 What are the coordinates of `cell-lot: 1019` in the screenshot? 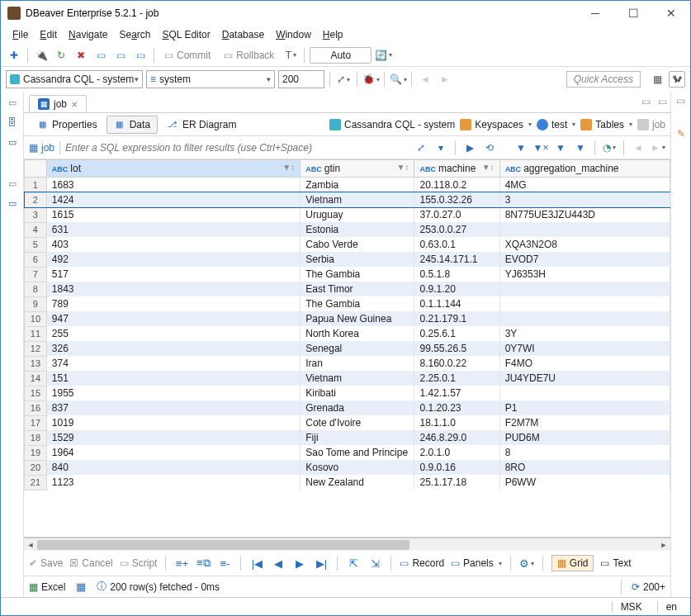 It's located at (173, 423).